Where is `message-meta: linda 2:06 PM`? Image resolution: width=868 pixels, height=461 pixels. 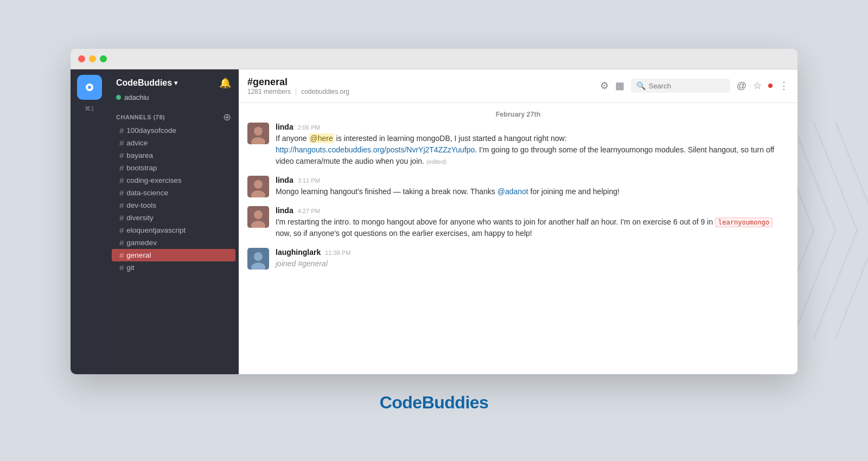 message-meta: linda 2:06 PM is located at coordinates (532, 127).